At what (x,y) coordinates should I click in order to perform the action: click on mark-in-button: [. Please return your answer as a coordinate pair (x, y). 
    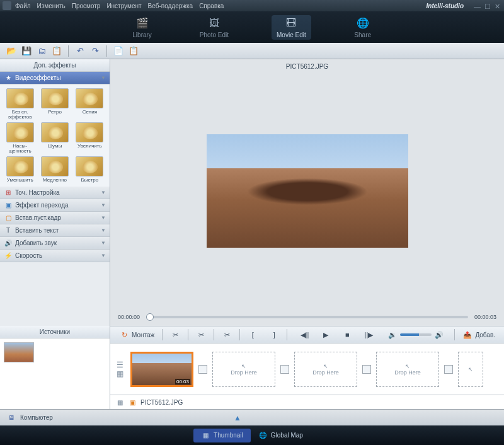
    Looking at the image, I should click on (253, 335).